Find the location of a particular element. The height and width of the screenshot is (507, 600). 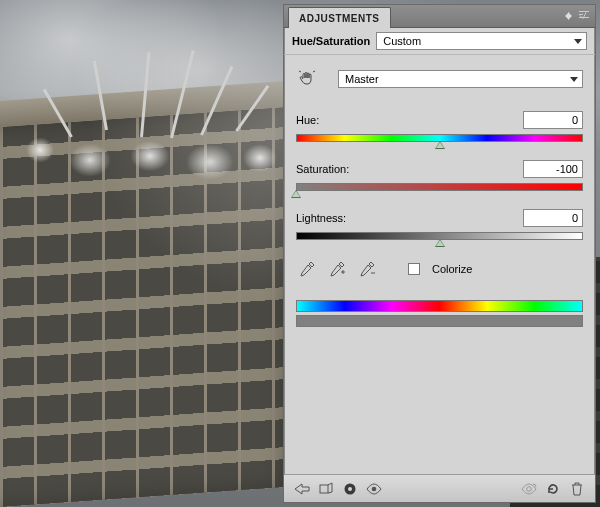

targeted-adjustment-tool is located at coordinates (307, 79).